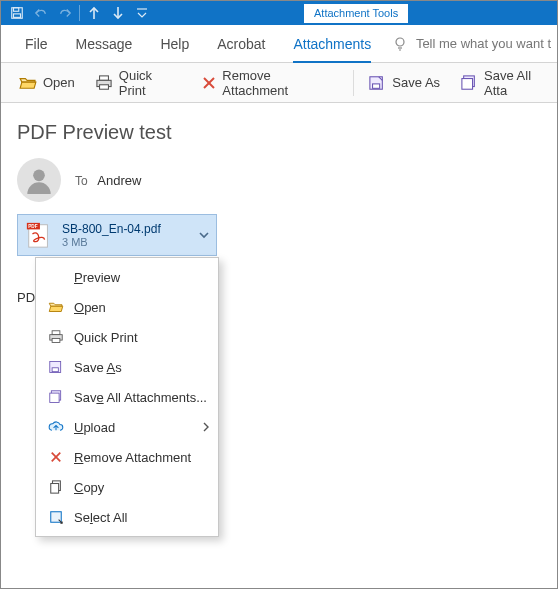  I want to click on ctx-save-as-label: Save As, so click(98, 368).